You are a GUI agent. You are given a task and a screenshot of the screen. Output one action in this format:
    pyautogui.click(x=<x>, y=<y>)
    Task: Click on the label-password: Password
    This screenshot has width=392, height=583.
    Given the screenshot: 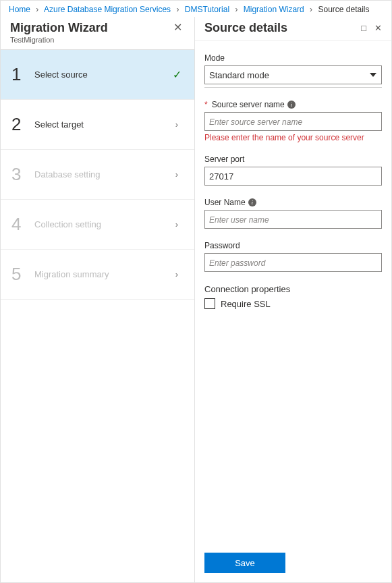 What is the action you would take?
    pyautogui.click(x=293, y=246)
    